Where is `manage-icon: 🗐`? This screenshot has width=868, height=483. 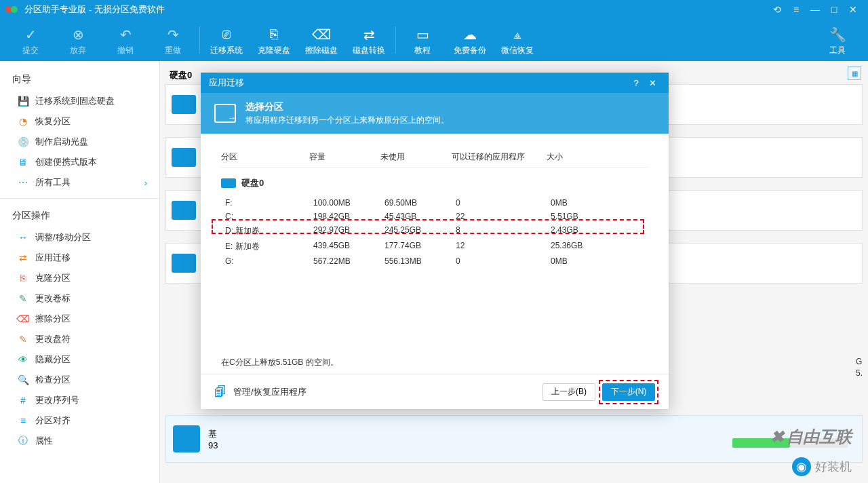 manage-icon: 🗐 is located at coordinates (221, 392).